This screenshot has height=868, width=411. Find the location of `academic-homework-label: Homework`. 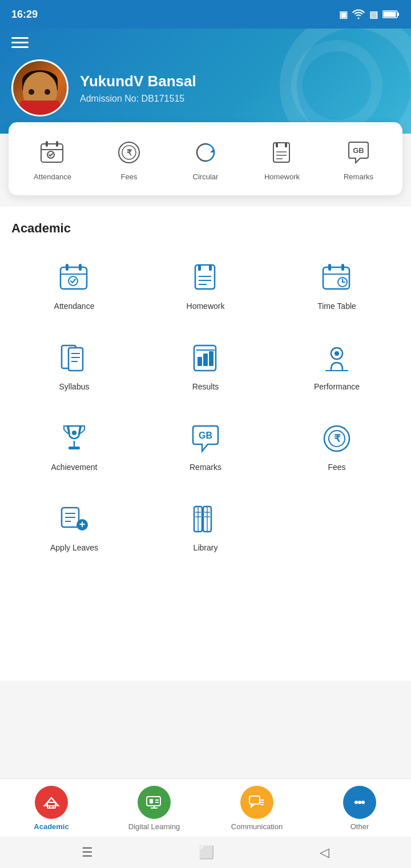

academic-homework-label: Homework is located at coordinates (206, 306).